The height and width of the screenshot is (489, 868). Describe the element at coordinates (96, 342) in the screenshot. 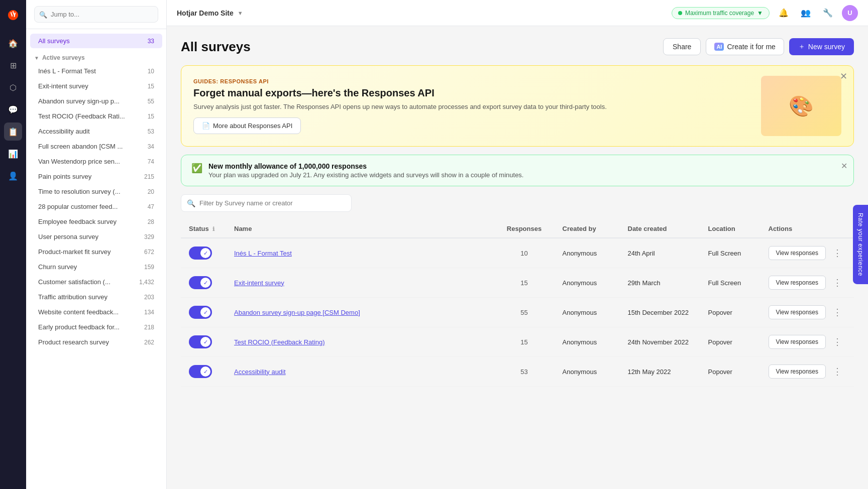

I see `sidebar-item-18: Product research survey262` at that location.